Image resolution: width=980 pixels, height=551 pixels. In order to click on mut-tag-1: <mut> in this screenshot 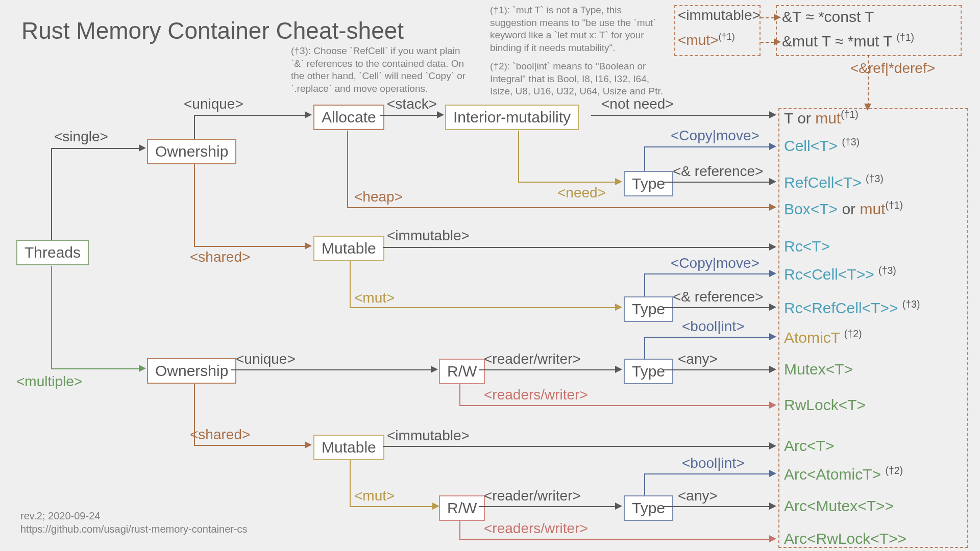, I will do `click(375, 298)`.